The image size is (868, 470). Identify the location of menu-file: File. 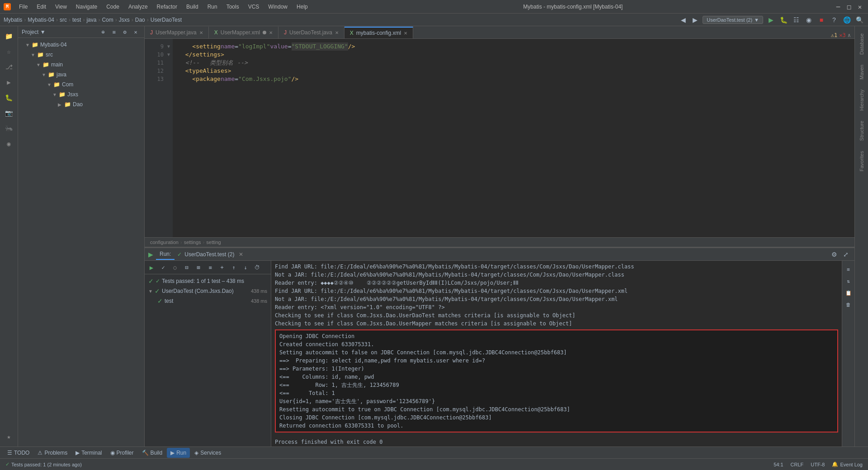
(24, 7).